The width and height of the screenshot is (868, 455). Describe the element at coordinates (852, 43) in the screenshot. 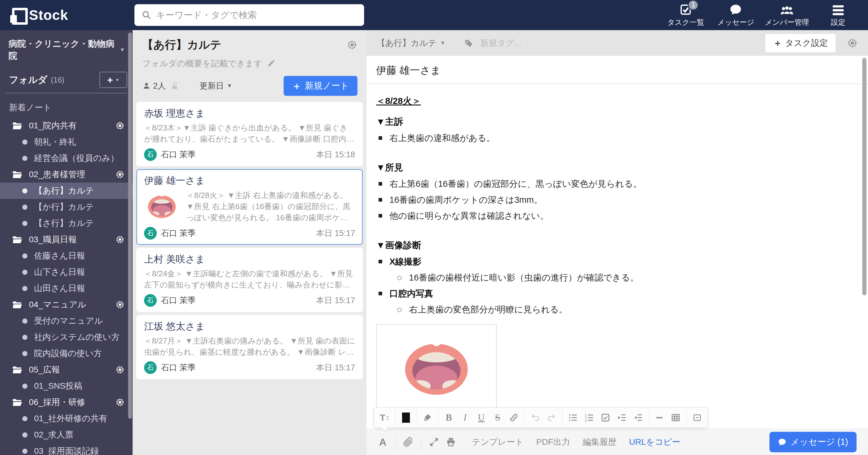

I see `note-settings-gear-icon` at that location.